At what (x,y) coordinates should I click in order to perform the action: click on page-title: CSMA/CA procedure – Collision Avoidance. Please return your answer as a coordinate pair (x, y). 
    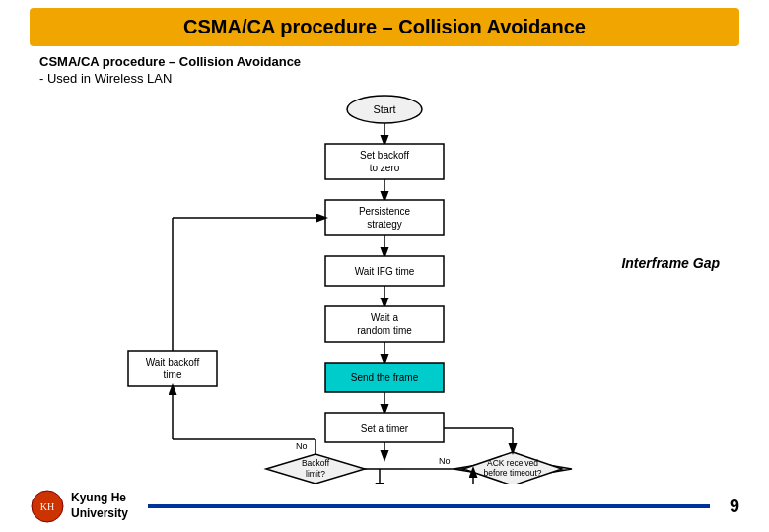
    Looking at the image, I should click on (384, 28).